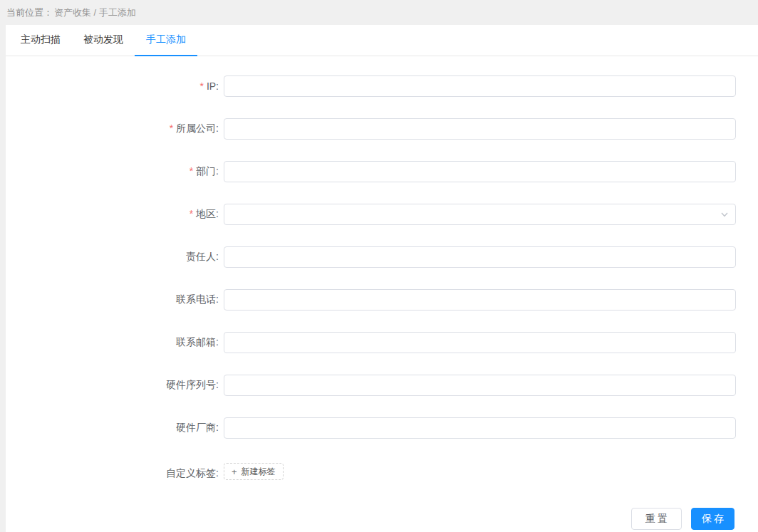 Image resolution: width=758 pixels, height=532 pixels. What do you see at coordinates (382, 385) in the screenshot?
I see `form-row-serial: 硬件序列号:` at bounding box center [382, 385].